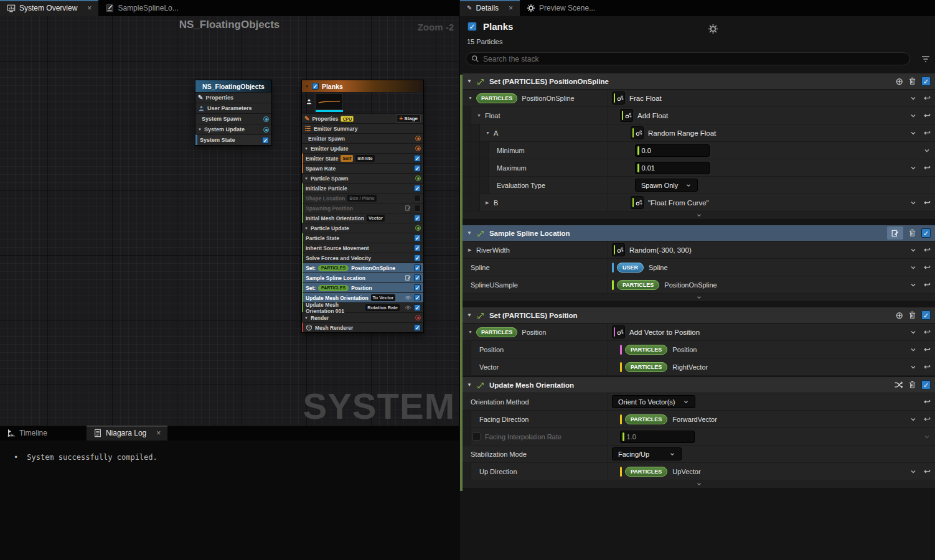 The width and height of the screenshot is (935, 560). I want to click on param-row: ▶ B "Float From Curve" ↩, so click(698, 203).